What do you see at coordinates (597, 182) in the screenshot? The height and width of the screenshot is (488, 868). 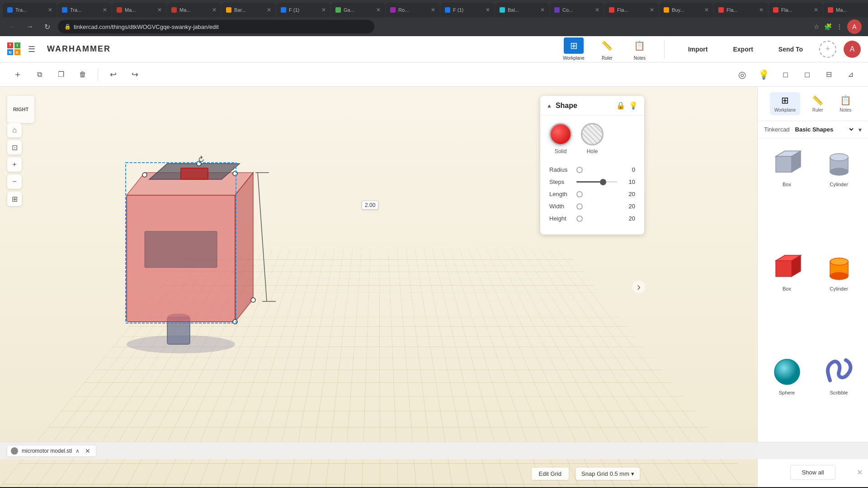 I see `steps-slider` at bounding box center [597, 182].